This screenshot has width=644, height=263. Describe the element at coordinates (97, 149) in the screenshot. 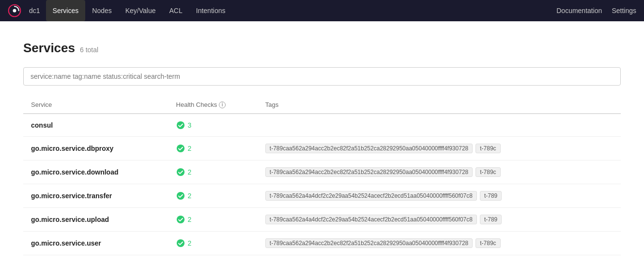

I see `service-name: go.micro.service.dbproxy` at that location.